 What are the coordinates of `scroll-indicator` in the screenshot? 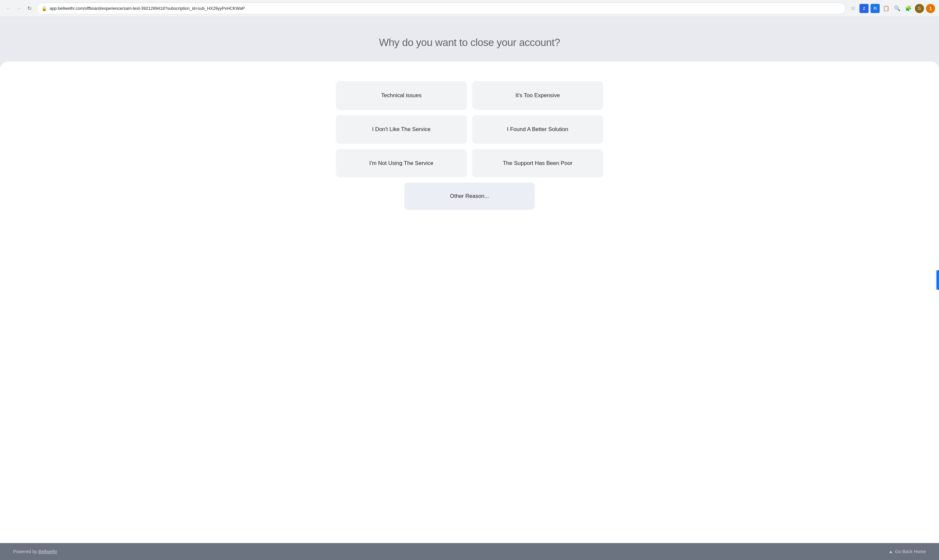 It's located at (937, 280).